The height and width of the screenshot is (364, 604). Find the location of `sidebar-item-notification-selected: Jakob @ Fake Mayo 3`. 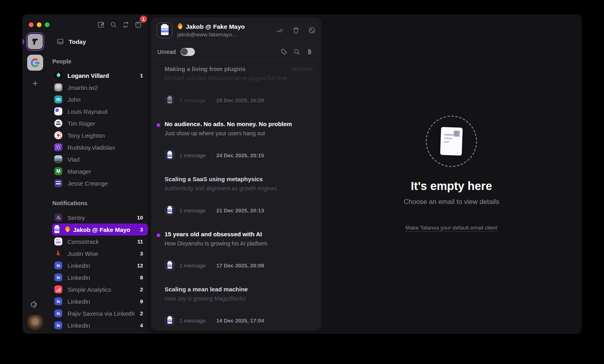

sidebar-item-notification-selected: Jakob @ Fake Mayo 3 is located at coordinates (100, 229).